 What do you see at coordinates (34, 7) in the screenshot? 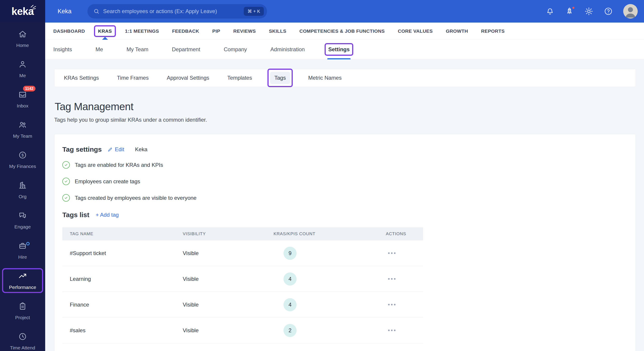
I see `logo-spark-icon` at bounding box center [34, 7].